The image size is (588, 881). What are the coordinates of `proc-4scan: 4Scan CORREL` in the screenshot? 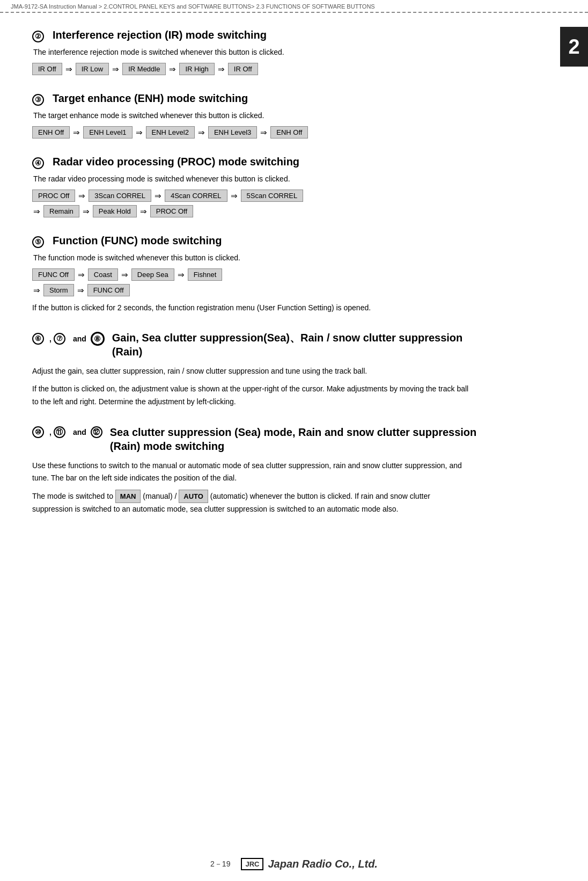 It's located at (196, 195).